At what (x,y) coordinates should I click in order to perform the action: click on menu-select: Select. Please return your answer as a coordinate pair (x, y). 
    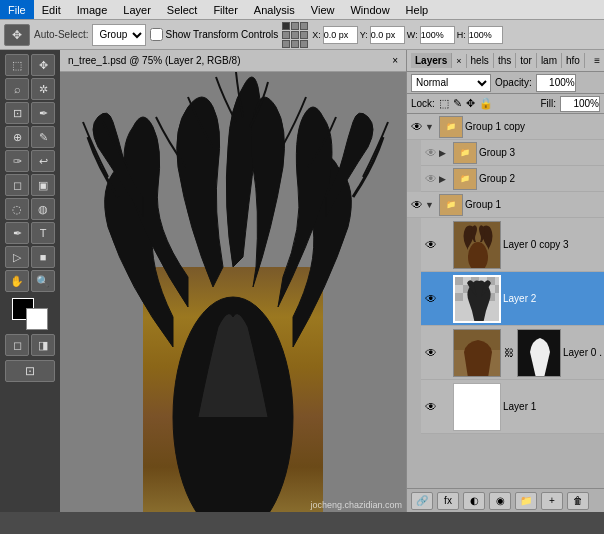
    Looking at the image, I should click on (182, 10).